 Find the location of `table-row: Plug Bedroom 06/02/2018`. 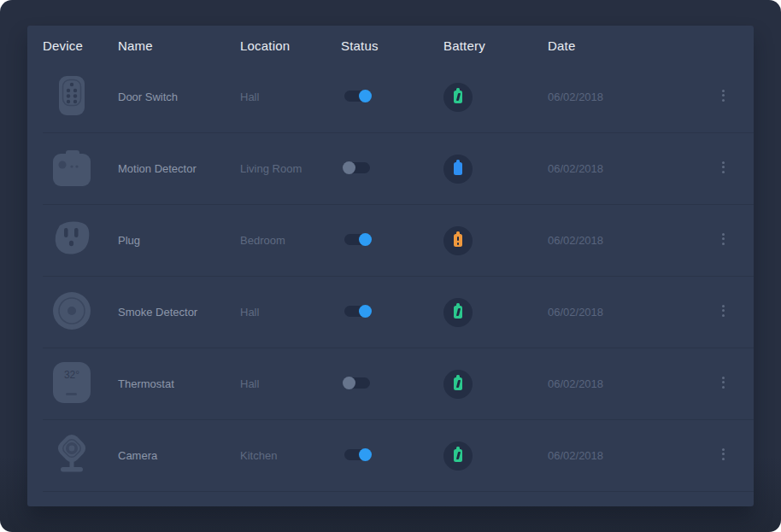

table-row: Plug Bedroom 06/02/2018 is located at coordinates (398, 241).